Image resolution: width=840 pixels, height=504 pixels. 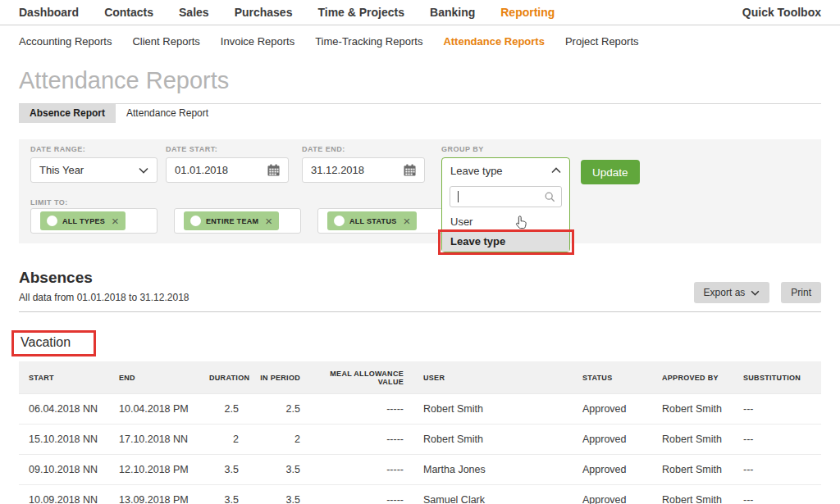 I want to click on reporting-subnav: Accounting Reports Client Reports Invoic…, so click(x=420, y=41).